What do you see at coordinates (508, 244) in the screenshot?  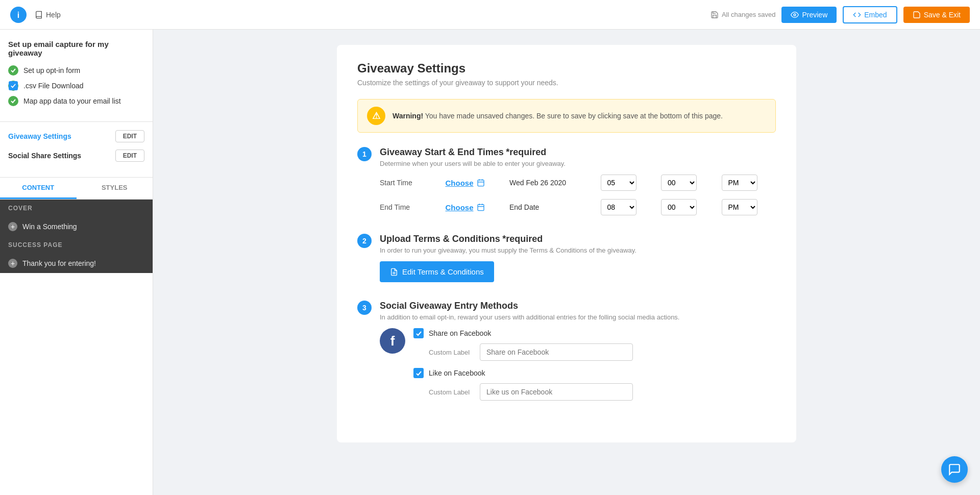 I see `section2-title-block: Upload Terms & Conditions *required In o…` at bounding box center [508, 244].